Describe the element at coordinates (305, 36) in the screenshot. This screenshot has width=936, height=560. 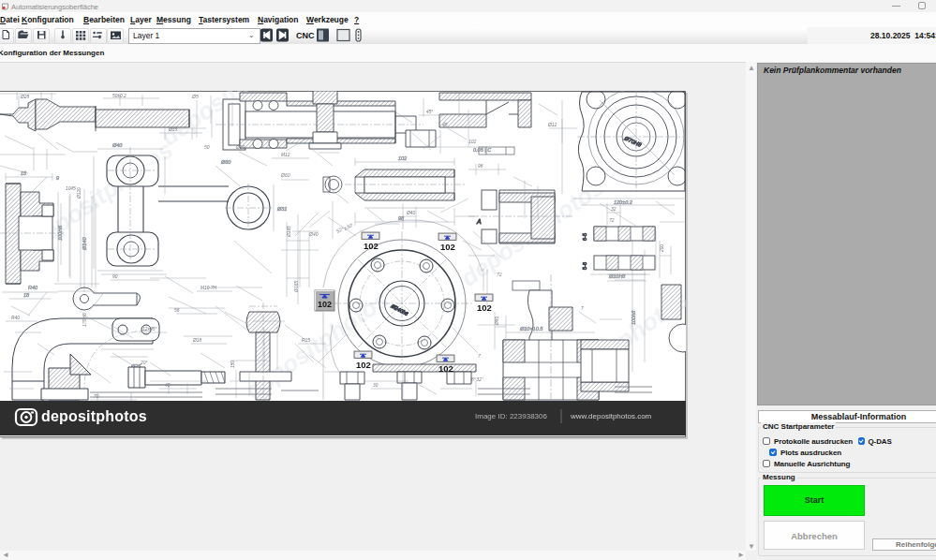
I see `svg-text: CNC` at that location.